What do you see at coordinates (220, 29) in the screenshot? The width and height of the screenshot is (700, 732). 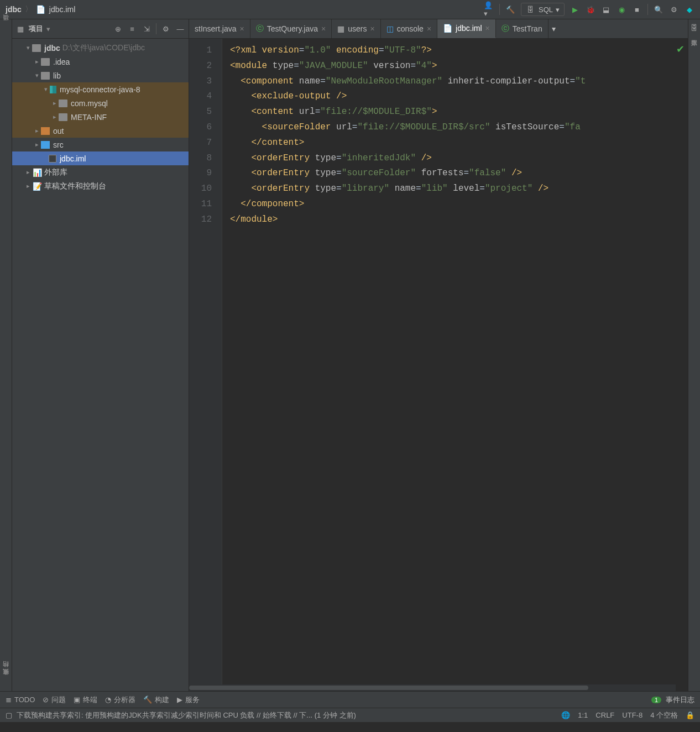 I see `tab-testinsert: stInsert.java×` at bounding box center [220, 29].